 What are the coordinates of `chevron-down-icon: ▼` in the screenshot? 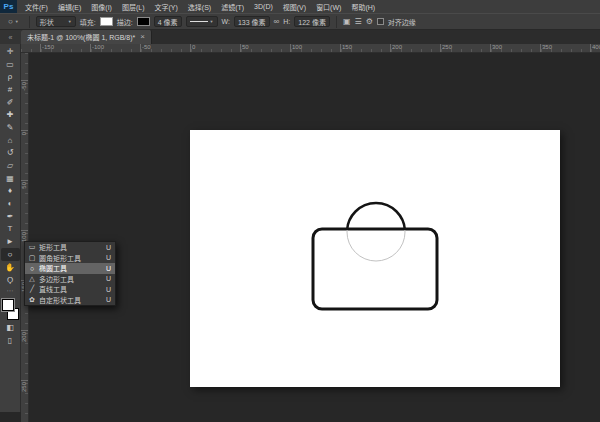 It's located at (70, 22).